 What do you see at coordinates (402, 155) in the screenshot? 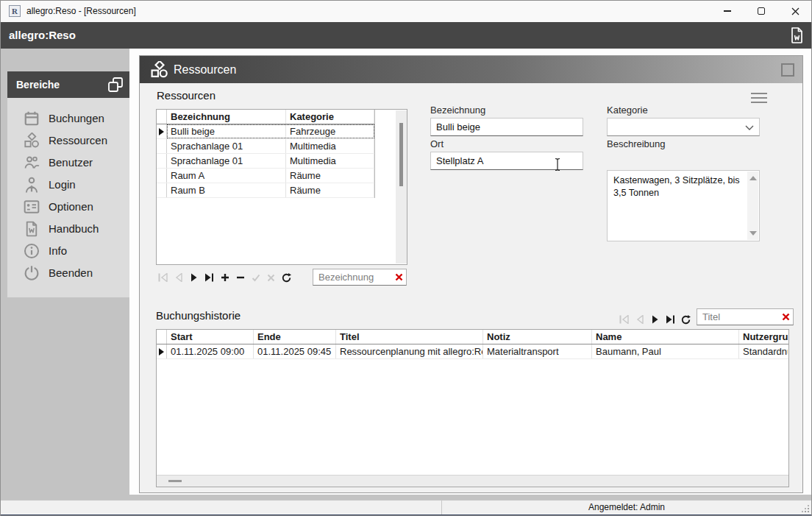
I see `scrollbar-thumb` at bounding box center [402, 155].